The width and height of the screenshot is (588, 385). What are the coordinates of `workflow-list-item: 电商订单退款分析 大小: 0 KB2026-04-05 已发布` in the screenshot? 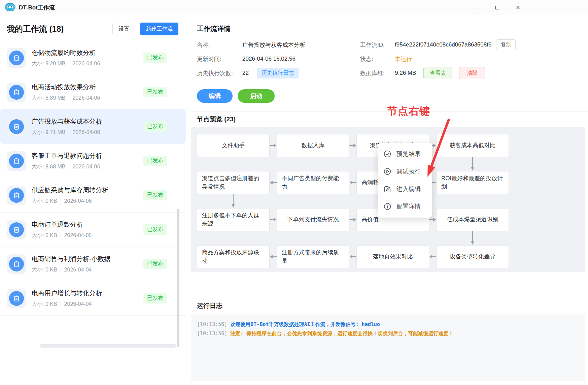 It's located at (93, 230).